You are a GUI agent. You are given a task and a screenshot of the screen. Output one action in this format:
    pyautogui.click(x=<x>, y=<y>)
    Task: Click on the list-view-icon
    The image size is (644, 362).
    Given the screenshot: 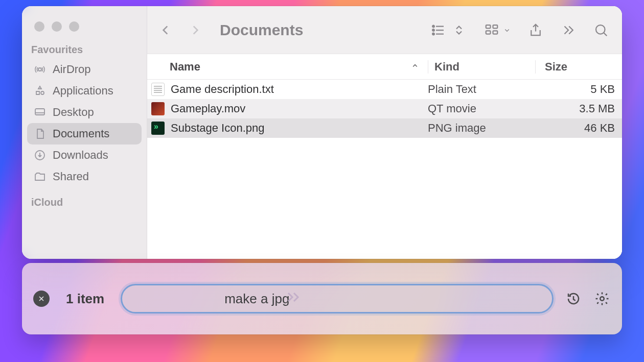 What is the action you would take?
    pyautogui.click(x=439, y=30)
    